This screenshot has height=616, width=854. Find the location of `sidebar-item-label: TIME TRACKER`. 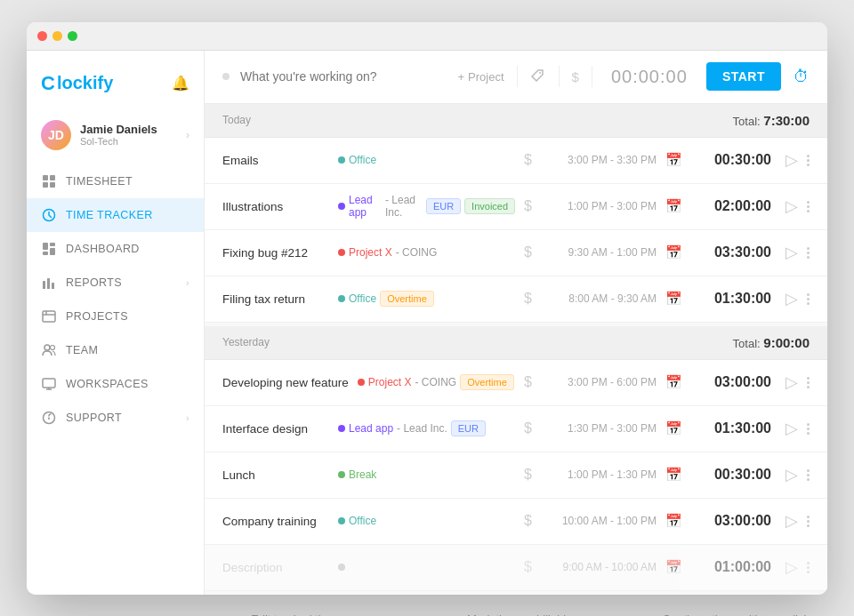

sidebar-item-label: TIME TRACKER is located at coordinates (109, 215).